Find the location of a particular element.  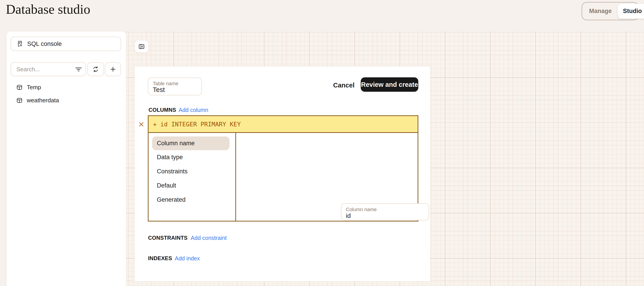

sidebar-table-item: weatherdata is located at coordinates (66, 100).